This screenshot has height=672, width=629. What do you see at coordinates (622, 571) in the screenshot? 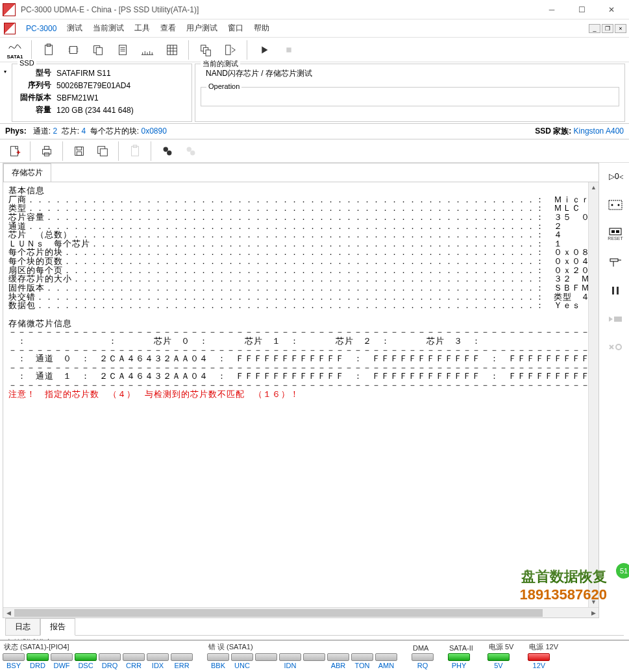
I see `notification-badge: 51` at bounding box center [622, 571].